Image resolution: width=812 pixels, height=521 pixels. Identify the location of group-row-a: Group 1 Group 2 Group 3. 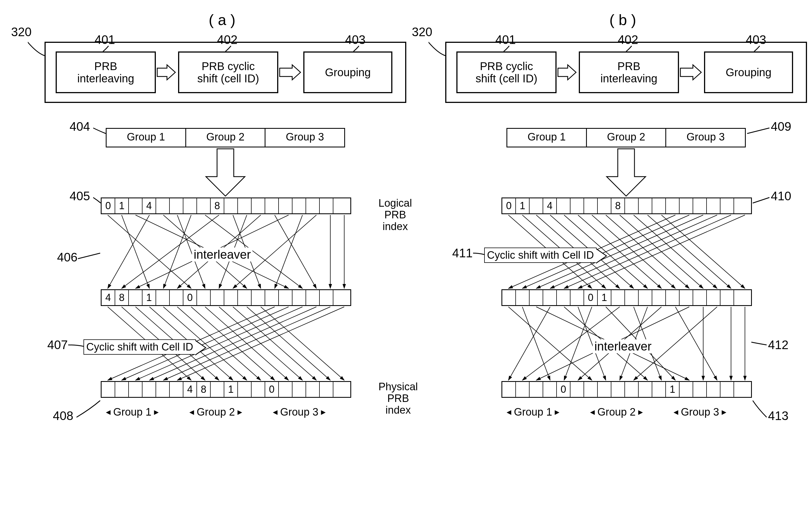
(225, 138).